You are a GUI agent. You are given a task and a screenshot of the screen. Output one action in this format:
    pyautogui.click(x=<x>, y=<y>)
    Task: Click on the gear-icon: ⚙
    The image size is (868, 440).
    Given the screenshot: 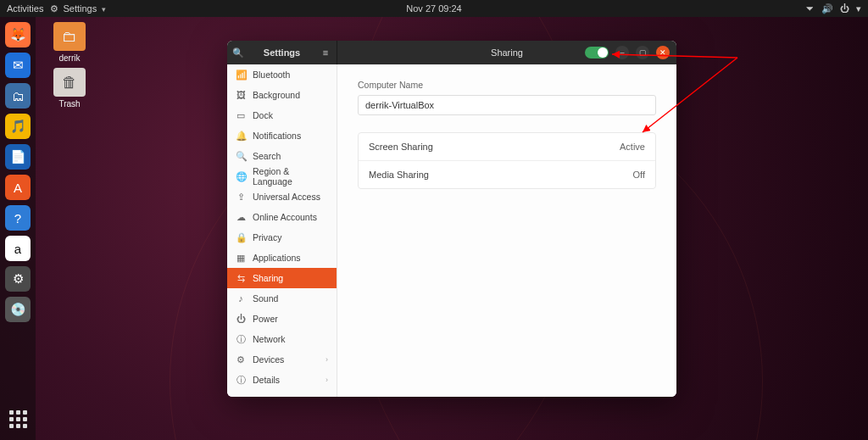 What is the action you would take?
    pyautogui.click(x=55, y=8)
    